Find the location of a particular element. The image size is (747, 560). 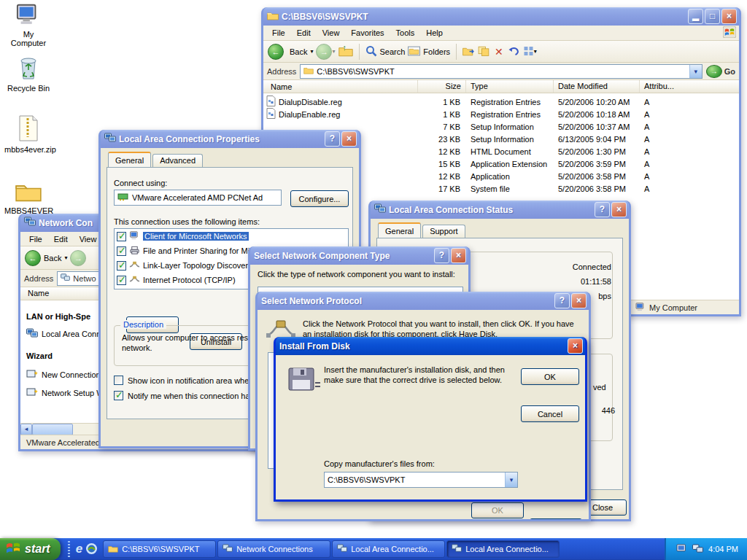

copy-to-icon is located at coordinates (484, 52).